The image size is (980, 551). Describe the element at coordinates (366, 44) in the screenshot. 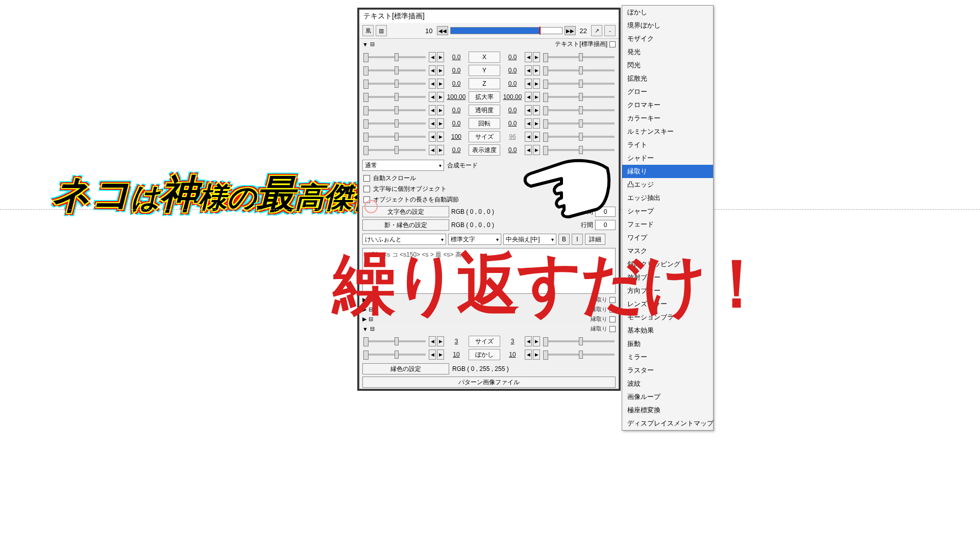

I see `collapse-toggle: ▼` at that location.